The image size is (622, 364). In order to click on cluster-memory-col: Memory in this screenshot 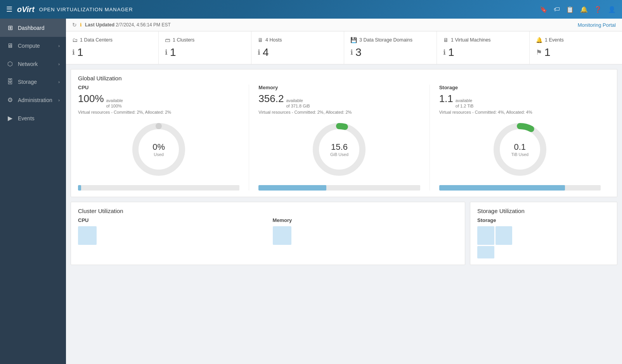, I will do `click(366, 231)`.